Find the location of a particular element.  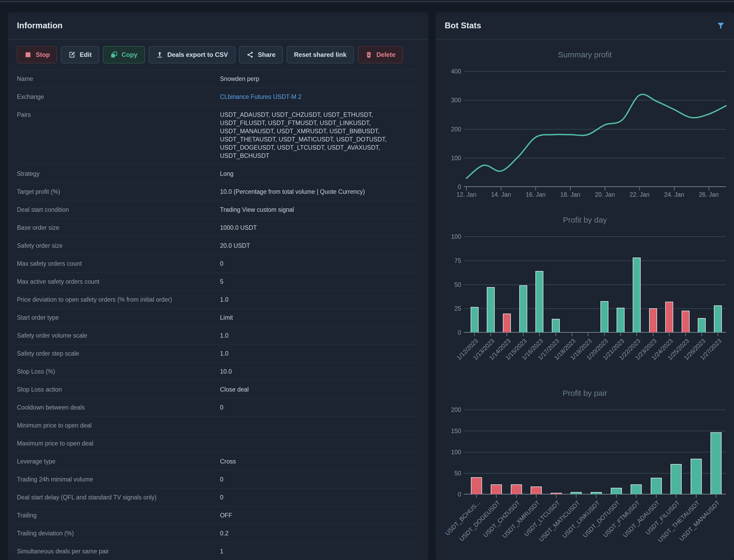

copy-button: Copy is located at coordinates (124, 55).